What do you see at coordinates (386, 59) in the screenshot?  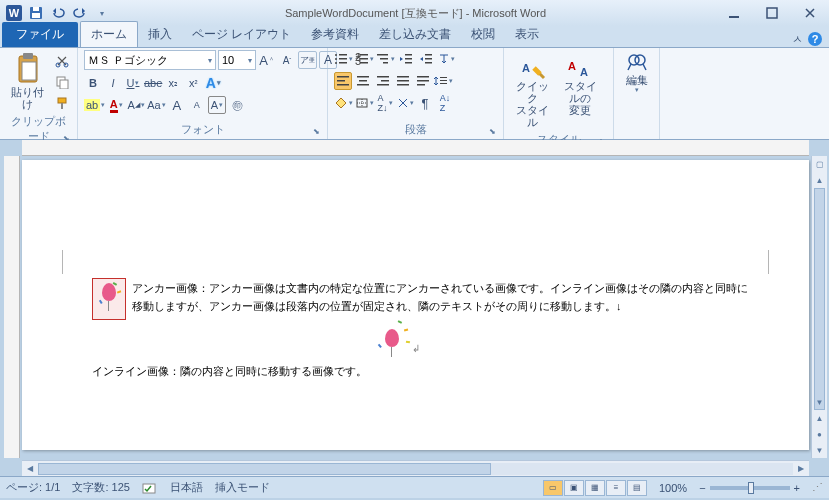 I see `multilevel-icon` at bounding box center [386, 59].